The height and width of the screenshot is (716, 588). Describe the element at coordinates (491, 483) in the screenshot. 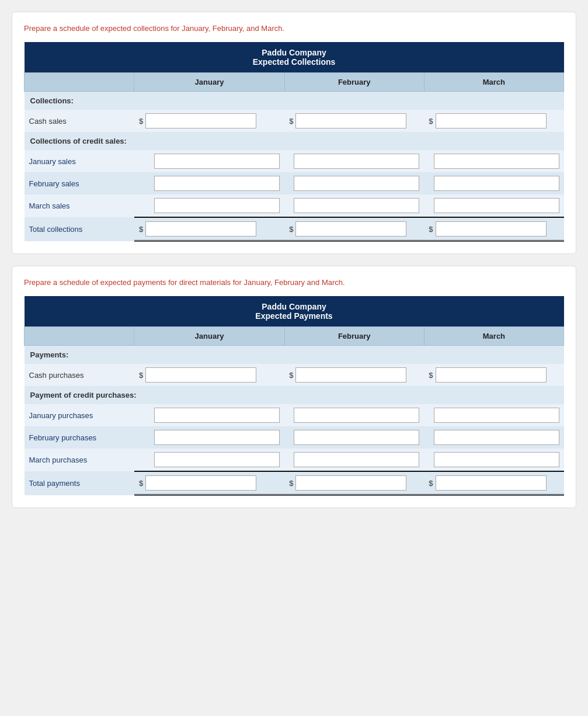

I see `total-payments-mar-input` at that location.